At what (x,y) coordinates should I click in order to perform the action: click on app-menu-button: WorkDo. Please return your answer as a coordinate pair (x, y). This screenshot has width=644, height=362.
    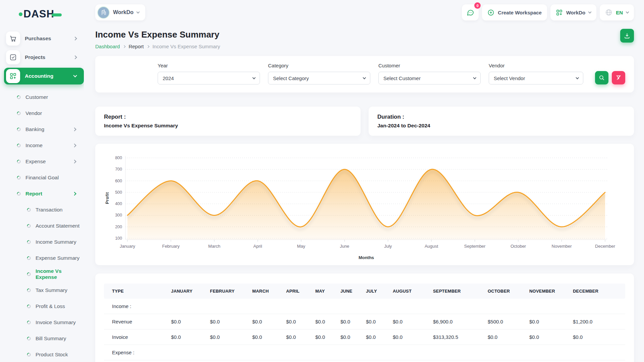
    Looking at the image, I should click on (574, 12).